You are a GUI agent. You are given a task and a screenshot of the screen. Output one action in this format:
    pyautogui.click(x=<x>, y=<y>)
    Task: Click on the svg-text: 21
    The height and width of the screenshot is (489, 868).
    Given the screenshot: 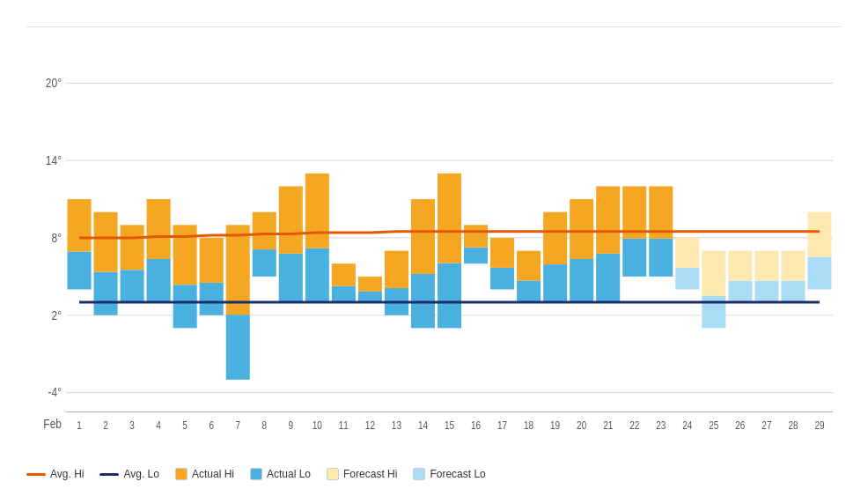 What is the action you would take?
    pyautogui.click(x=607, y=425)
    